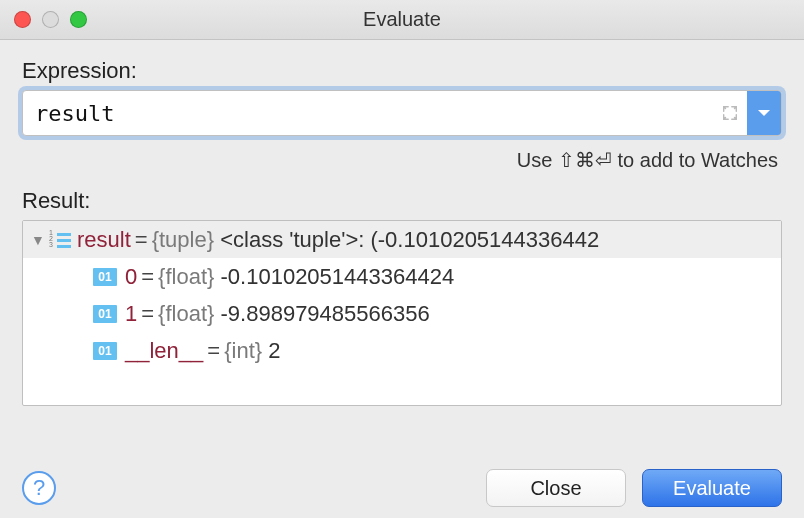 The height and width of the screenshot is (518, 804). What do you see at coordinates (402, 350) in the screenshot?
I see `result-child-row: 01 __len__ = {int} 2` at bounding box center [402, 350].